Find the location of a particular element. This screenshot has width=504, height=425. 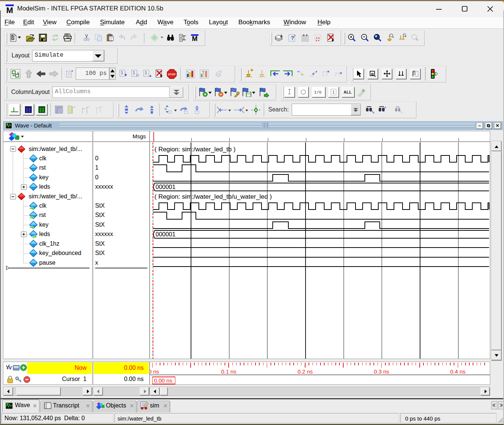

svg-text: ( Region: sim:/water_led_tb ) is located at coordinates (195, 149).